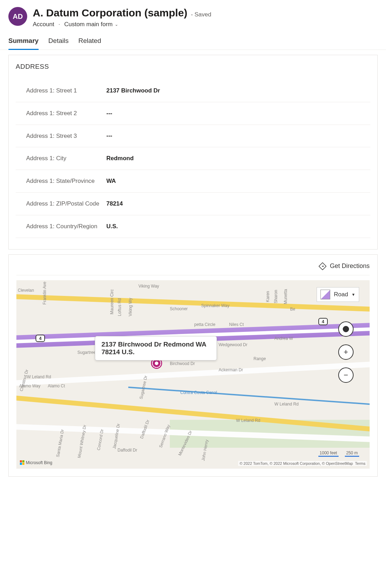 Image resolution: width=386 pixels, height=588 pixels. What do you see at coordinates (295, 463) in the screenshot?
I see `attrib-ms: © 2022 Microsoft Corporation,` at bounding box center [295, 463].